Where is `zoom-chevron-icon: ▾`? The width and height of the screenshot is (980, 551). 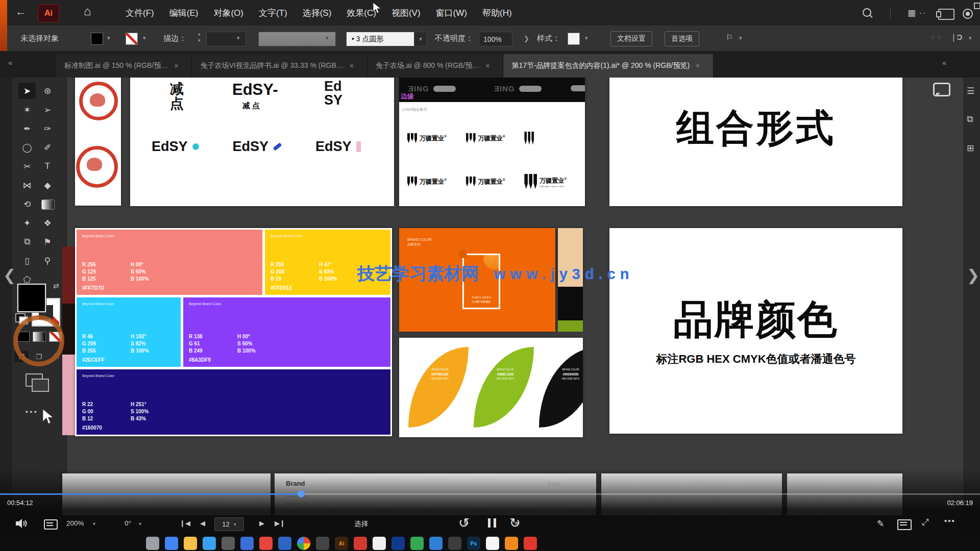 zoom-chevron-icon: ▾ is located at coordinates (94, 523).